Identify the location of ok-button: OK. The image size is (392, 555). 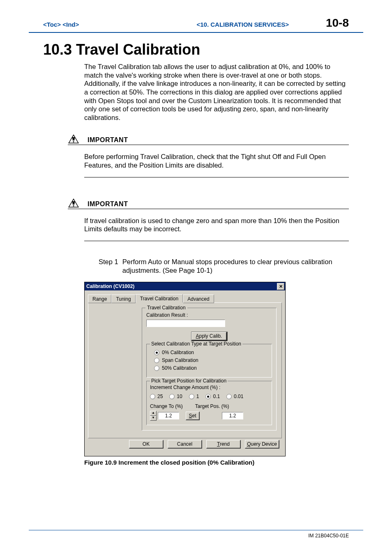
(146, 444).